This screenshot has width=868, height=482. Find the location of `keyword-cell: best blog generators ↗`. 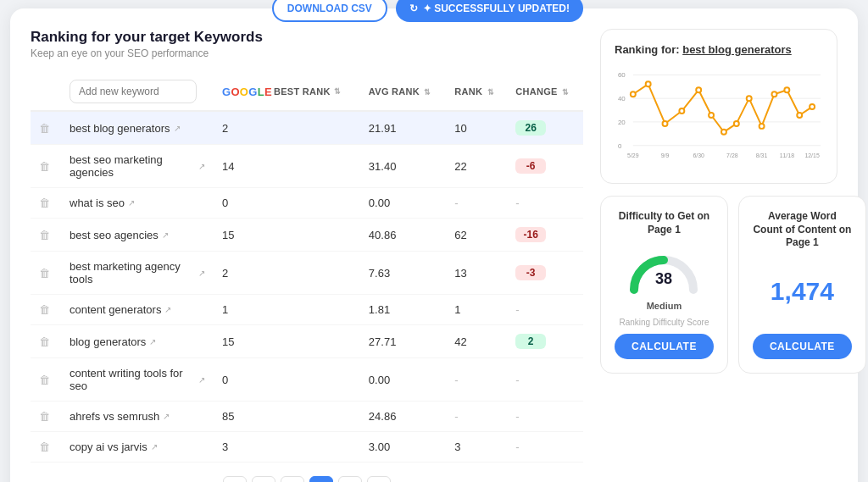

keyword-cell: best blog generators ↗ is located at coordinates (137, 129).